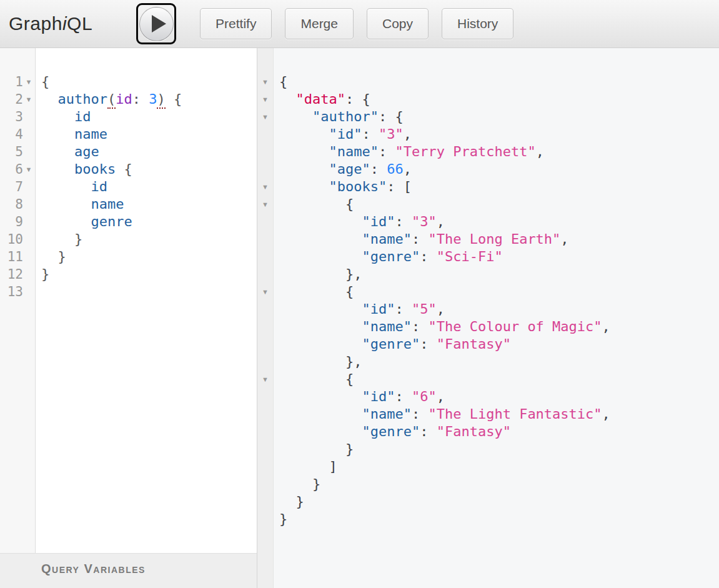  Describe the element at coordinates (129, 571) in the screenshot. I see `query-variables-header: Query Variables` at that location.